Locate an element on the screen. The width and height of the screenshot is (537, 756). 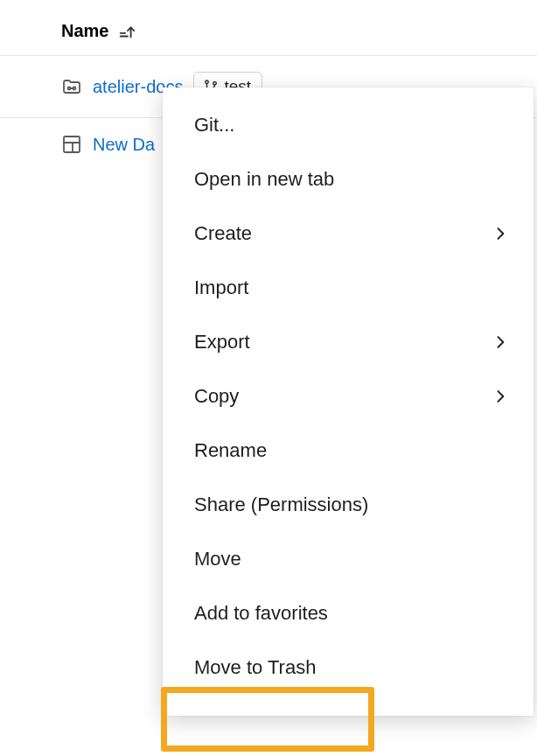
menu-item-label: Move is located at coordinates (218, 559).